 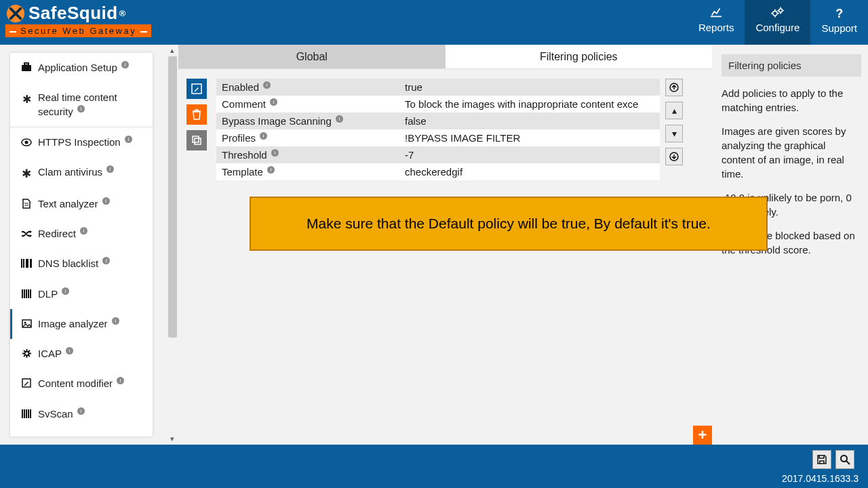 What do you see at coordinates (845, 460) in the screenshot?
I see `search-button` at bounding box center [845, 460].